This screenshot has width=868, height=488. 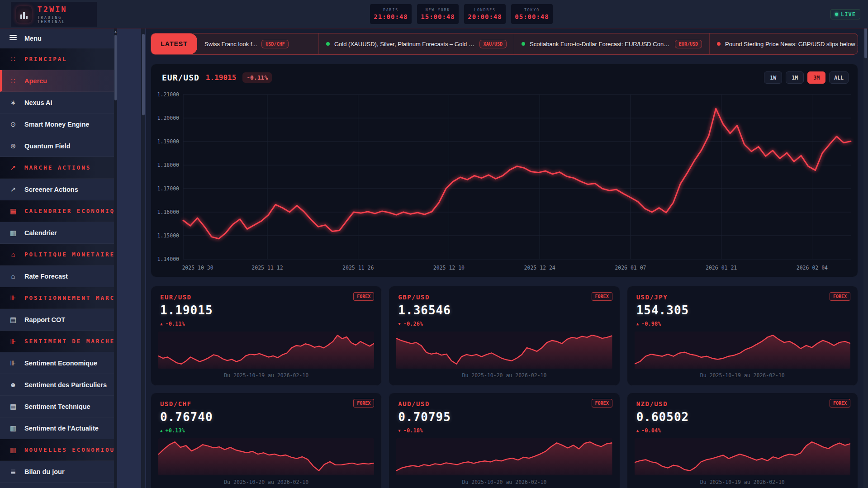 What do you see at coordinates (231, 44) in the screenshot?
I see `ticker-headline: Swiss Franc look f...` at bounding box center [231, 44].